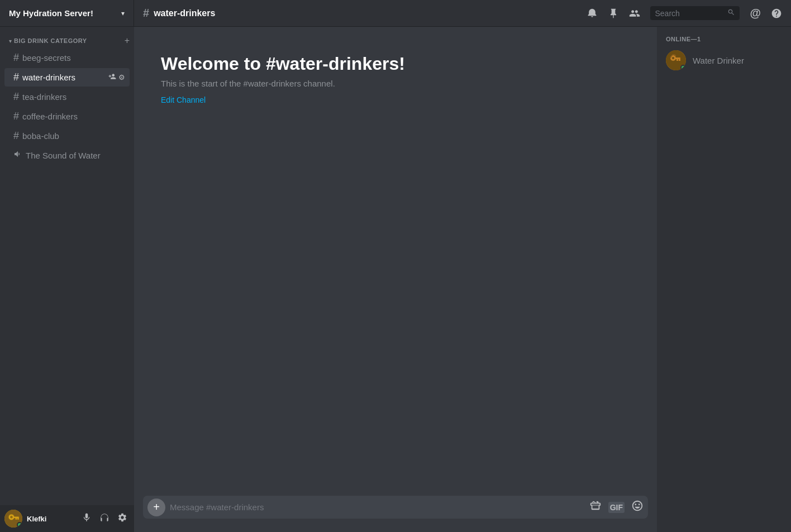 The width and height of the screenshot is (791, 532). Describe the element at coordinates (183, 100) in the screenshot. I see `edit-channel-link: Edit Channel` at that location.